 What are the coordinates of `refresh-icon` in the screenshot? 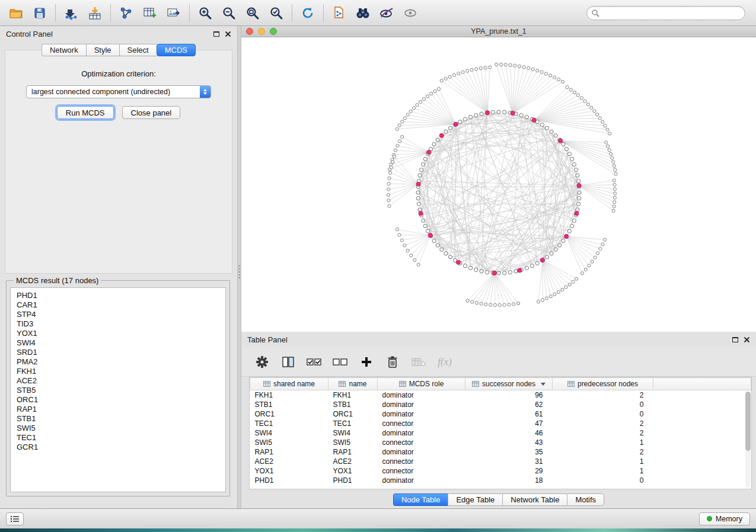 It's located at (308, 13).